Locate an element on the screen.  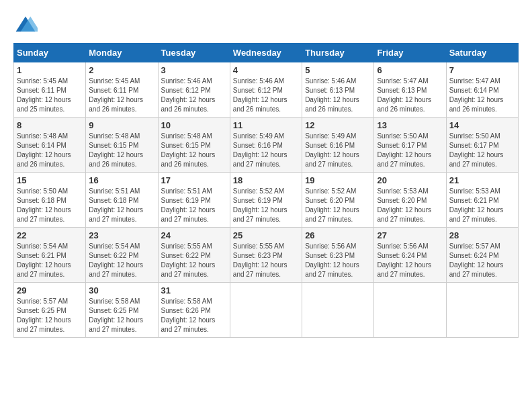
day-number: 29 is located at coordinates (50, 290).